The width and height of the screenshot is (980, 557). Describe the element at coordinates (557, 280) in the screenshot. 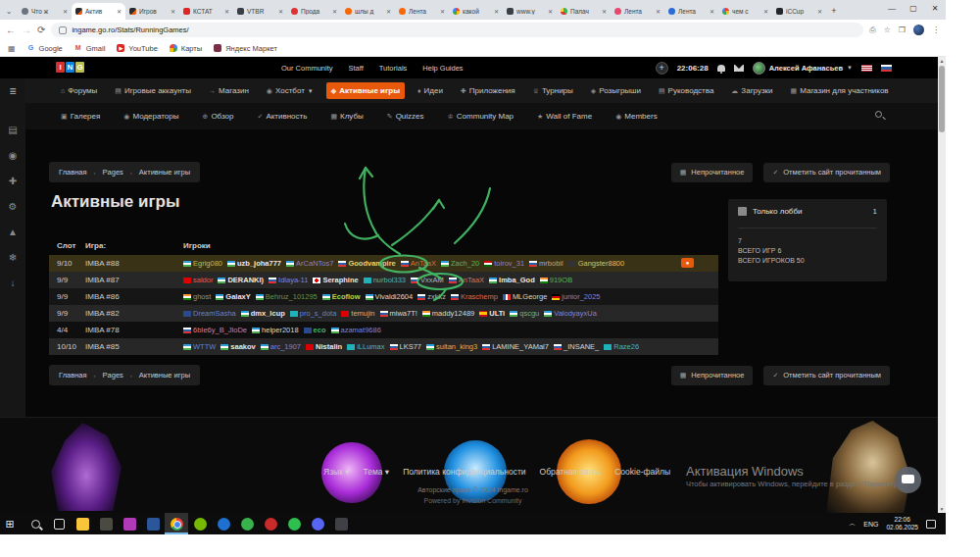

I see `player: 919OB` at that location.